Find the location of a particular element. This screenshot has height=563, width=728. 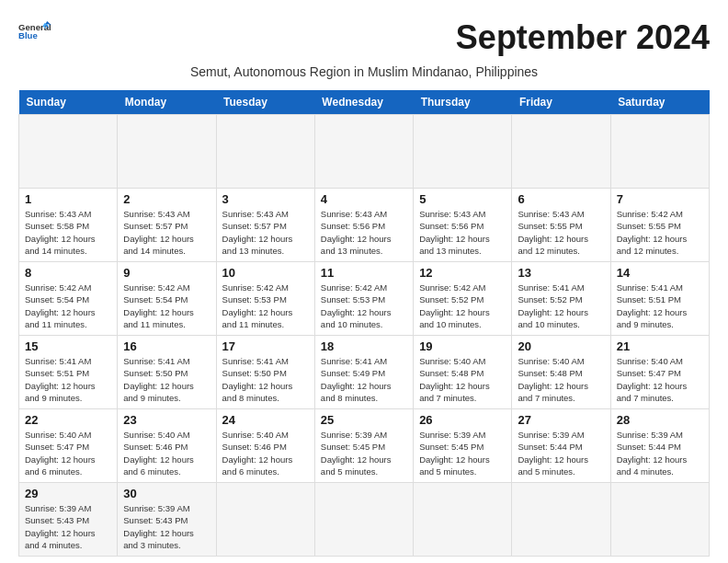

day-info: Sunrise: 5:42 AMSunset: 5:53 PMDaylight:… is located at coordinates (266, 305).